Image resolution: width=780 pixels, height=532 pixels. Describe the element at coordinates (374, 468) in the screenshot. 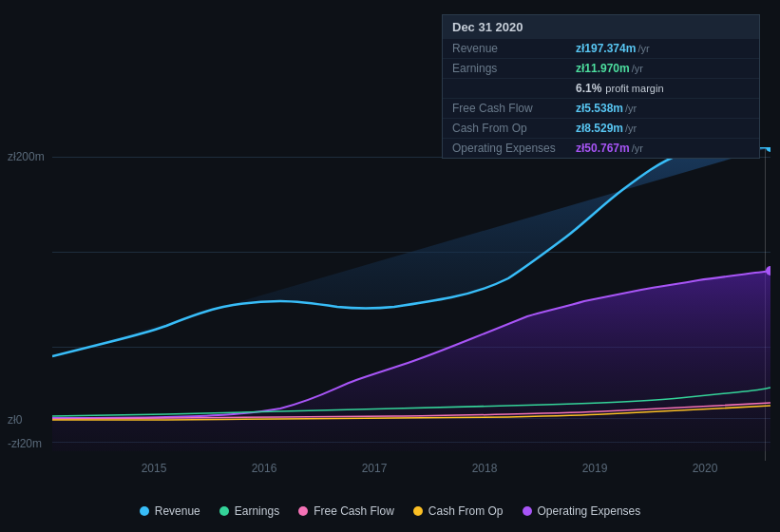

I see `x-label-2017: 2017` at that location.